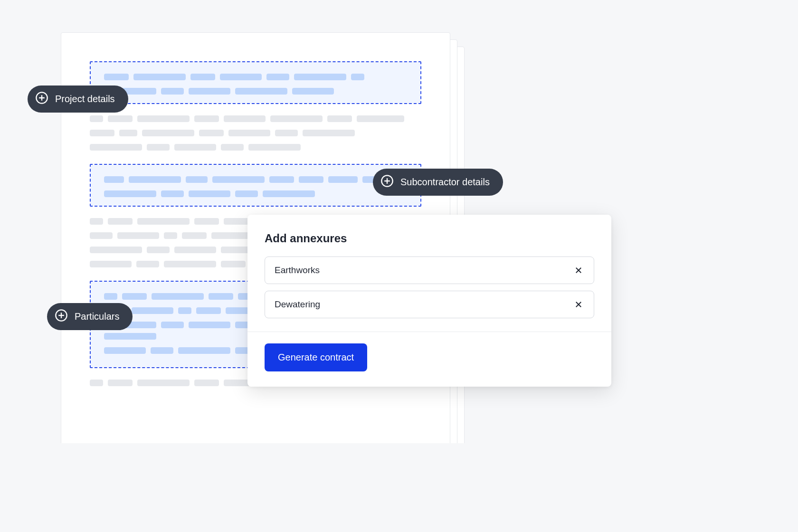 This screenshot has width=798, height=532. What do you see at coordinates (429, 304) in the screenshot?
I see `annexure-item: Dewatering` at bounding box center [429, 304].